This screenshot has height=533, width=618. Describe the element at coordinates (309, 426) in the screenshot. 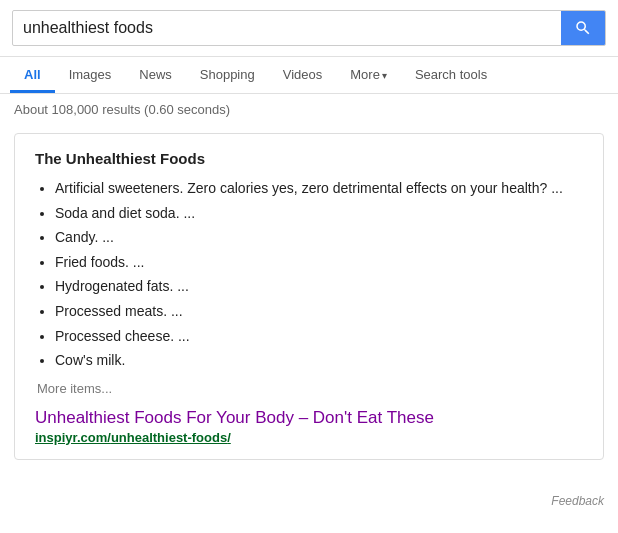

I see `result-link: Unhealthiest Foods For Your Body – Don't…` at that location.